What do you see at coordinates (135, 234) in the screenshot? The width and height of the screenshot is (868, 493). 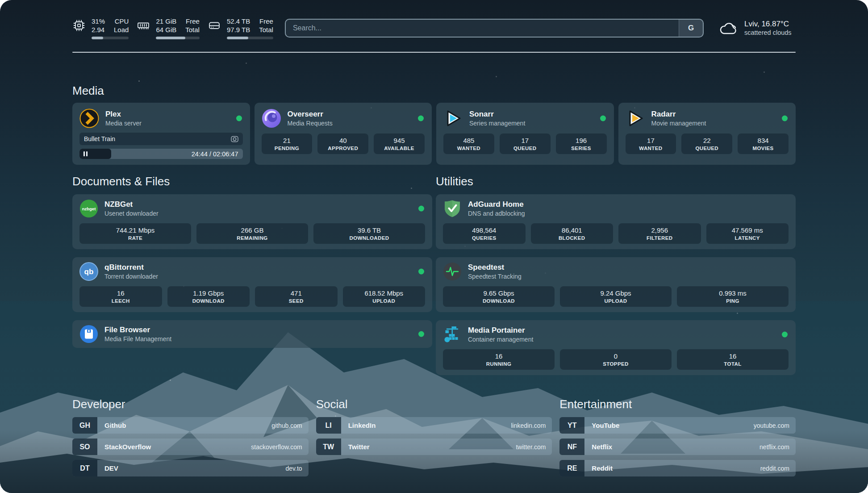 I see `stat-box: 744.21 Mbps RATE` at bounding box center [135, 234].